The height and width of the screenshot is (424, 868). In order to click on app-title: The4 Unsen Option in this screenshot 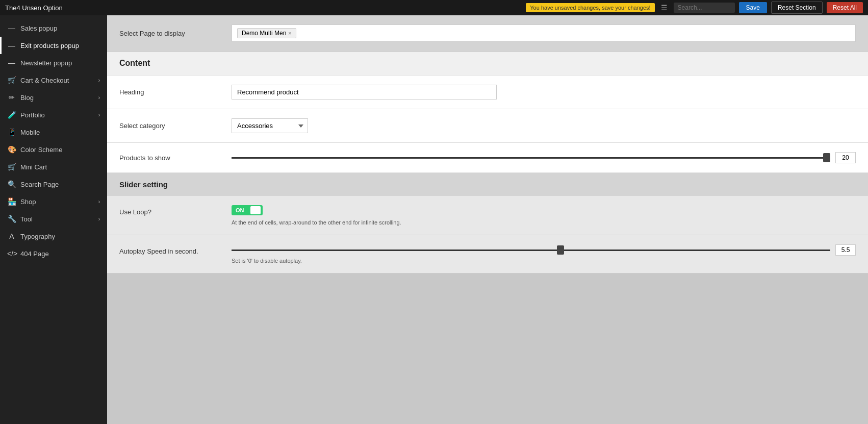, I will do `click(34, 8)`.